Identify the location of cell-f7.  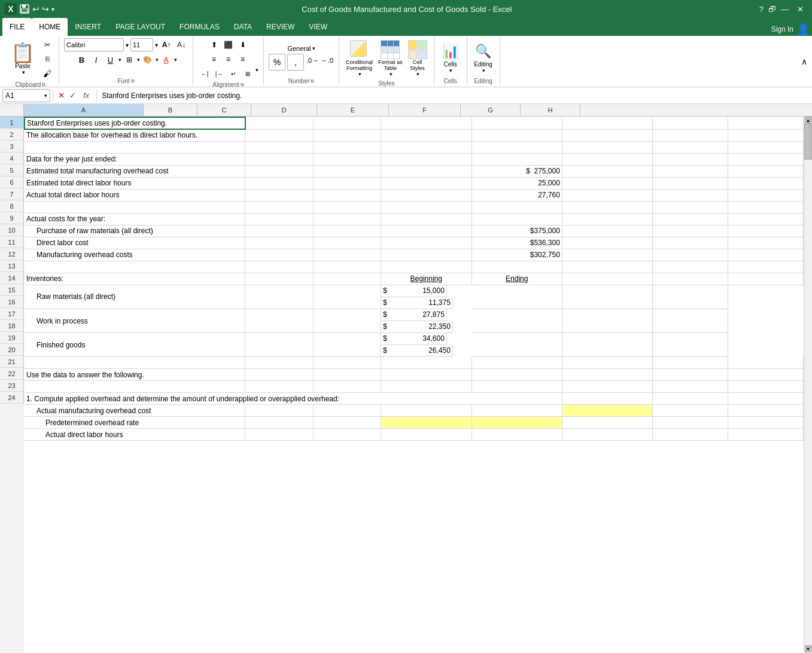
(607, 195).